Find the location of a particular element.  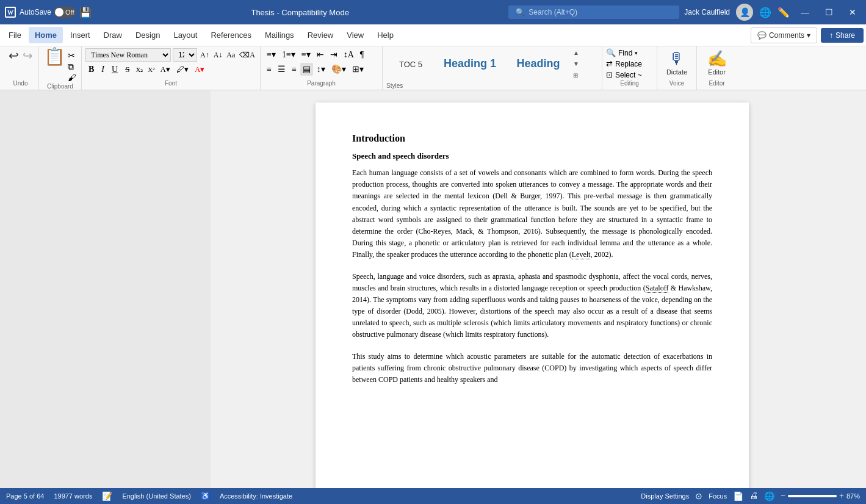

multilevel-list-btn: ≡▾ is located at coordinates (306, 55).